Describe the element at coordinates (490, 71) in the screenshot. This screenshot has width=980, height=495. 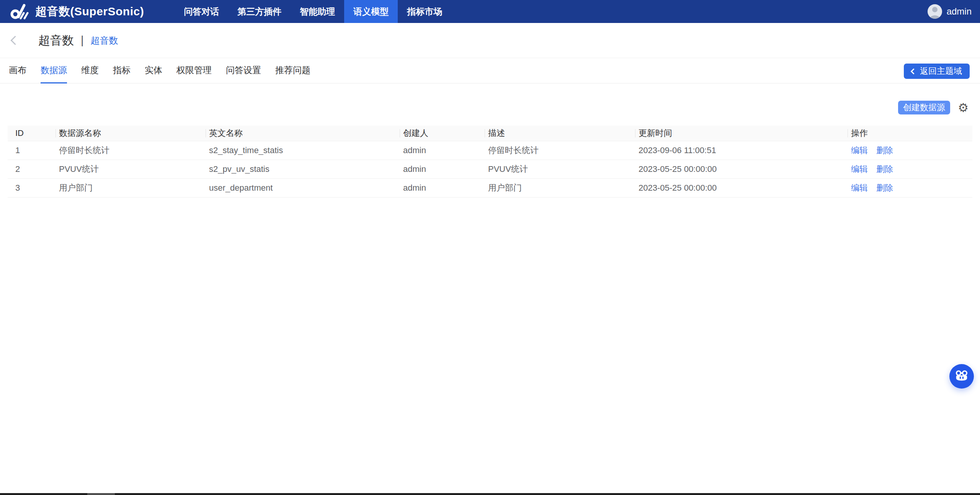
I see `model-tab-bar: 画布 数据源 维度 指标 实体 权限管理 问答设置 推荐问题` at that location.